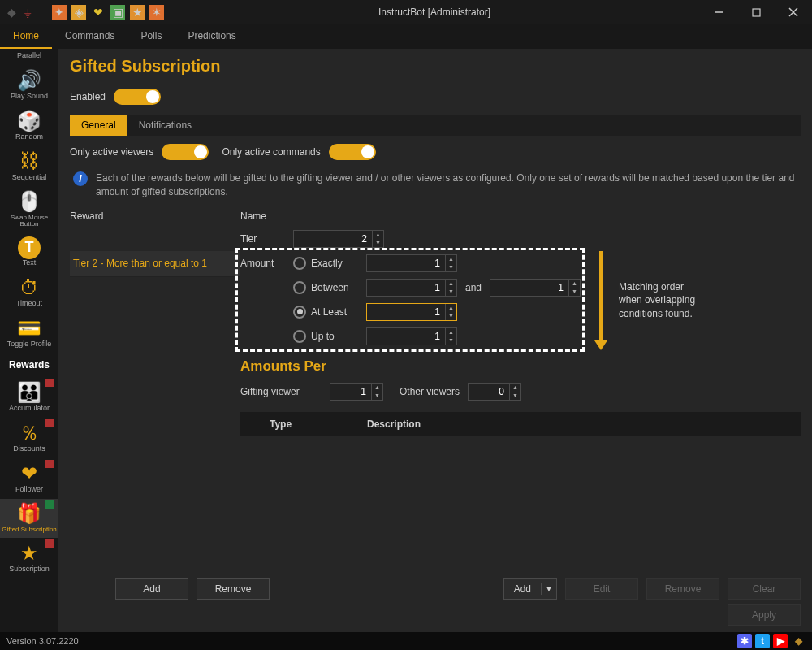 The height and width of the screenshot is (650, 812). Describe the element at coordinates (118, 12) in the screenshot. I see `titlebar-icon-4: ▣` at that location.